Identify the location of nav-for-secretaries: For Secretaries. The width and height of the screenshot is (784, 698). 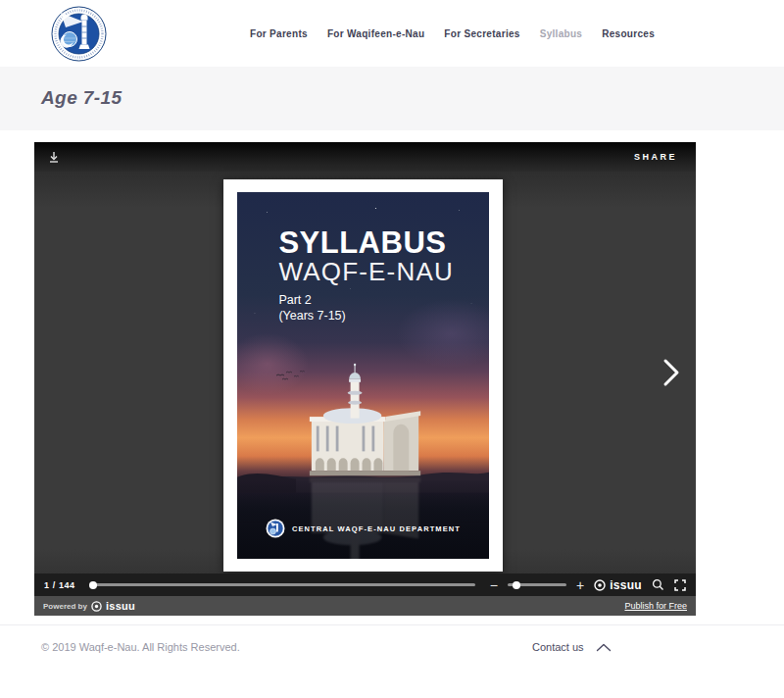
(482, 33).